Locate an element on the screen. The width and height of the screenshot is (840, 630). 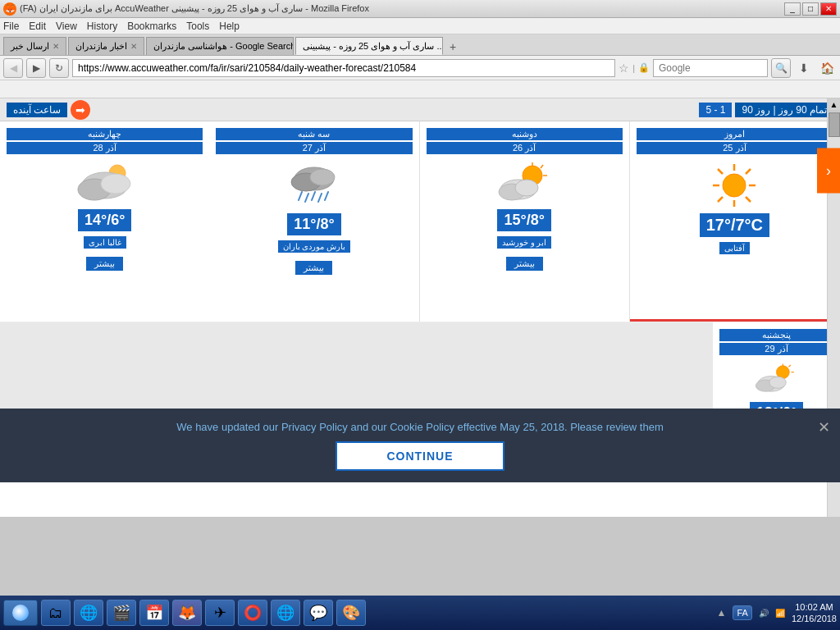
tab-4-label: سارى آب و هوای 25 روزه - پیشبینی ... is located at coordinates (372, 46).